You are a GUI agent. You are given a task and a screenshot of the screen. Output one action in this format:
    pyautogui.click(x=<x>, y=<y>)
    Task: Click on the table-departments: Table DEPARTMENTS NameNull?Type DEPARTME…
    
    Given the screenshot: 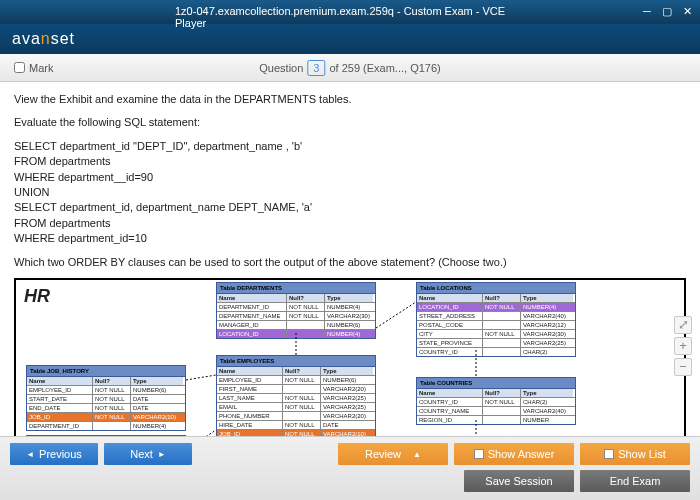 What is the action you would take?
    pyautogui.click(x=296, y=310)
    